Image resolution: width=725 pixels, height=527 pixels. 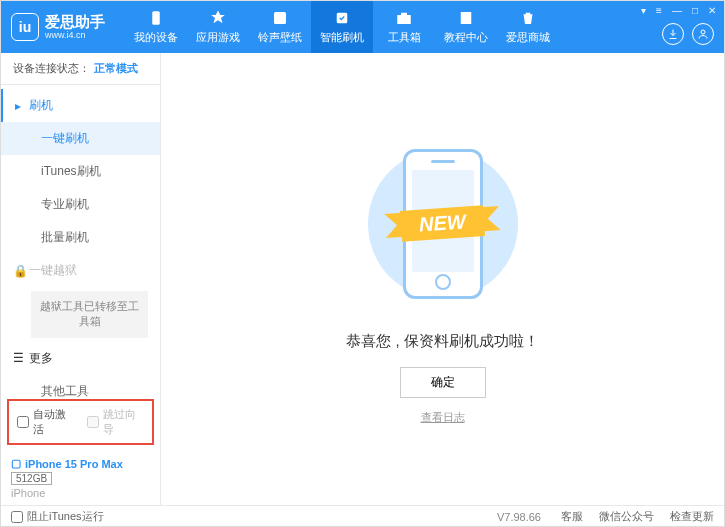 What do you see at coordinates (80, 387) in the screenshot?
I see `sidebar-item: 其他工具` at bounding box center [80, 387].